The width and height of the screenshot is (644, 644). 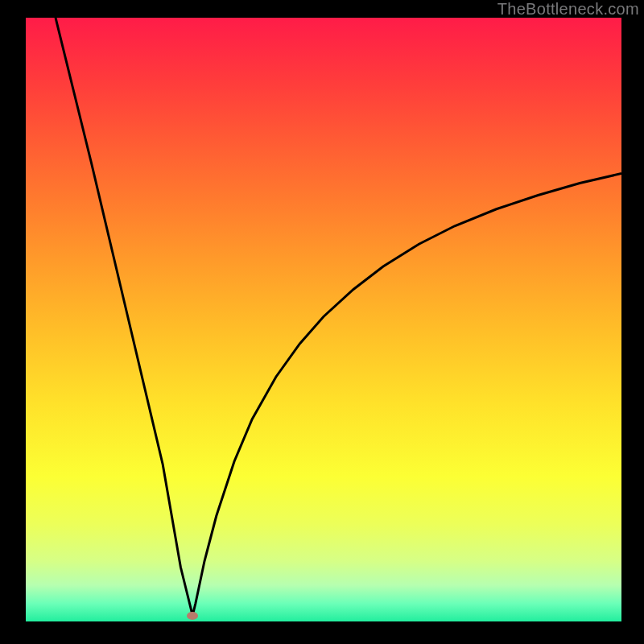 What do you see at coordinates (192, 616) in the screenshot?
I see `minimum-marker` at bounding box center [192, 616].